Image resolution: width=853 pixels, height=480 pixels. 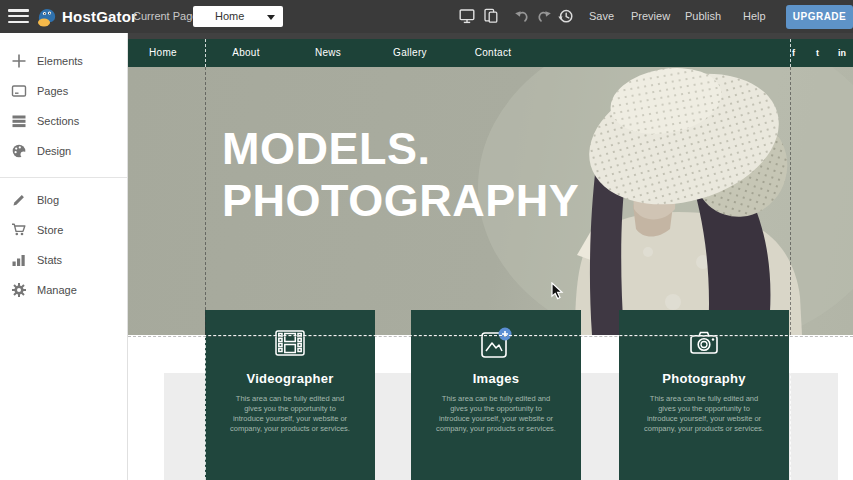 I want to click on pages-icon, so click(x=19, y=91).